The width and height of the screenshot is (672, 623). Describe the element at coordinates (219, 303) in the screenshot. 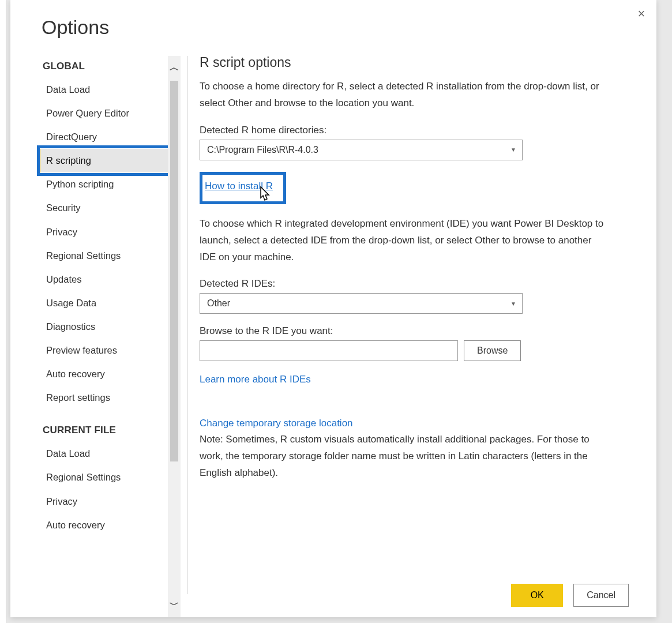

I see `r-ide-value: Other` at that location.